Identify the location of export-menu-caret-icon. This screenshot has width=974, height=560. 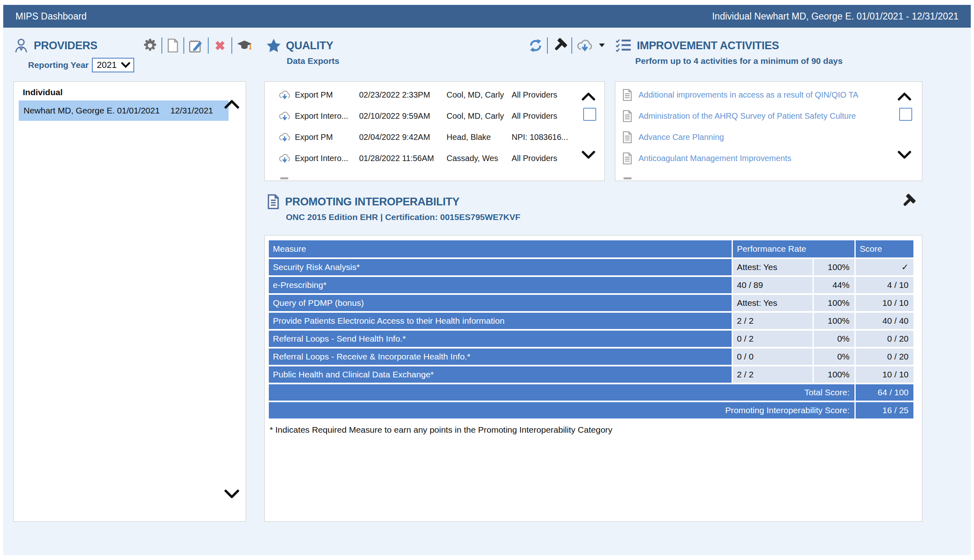
(602, 46).